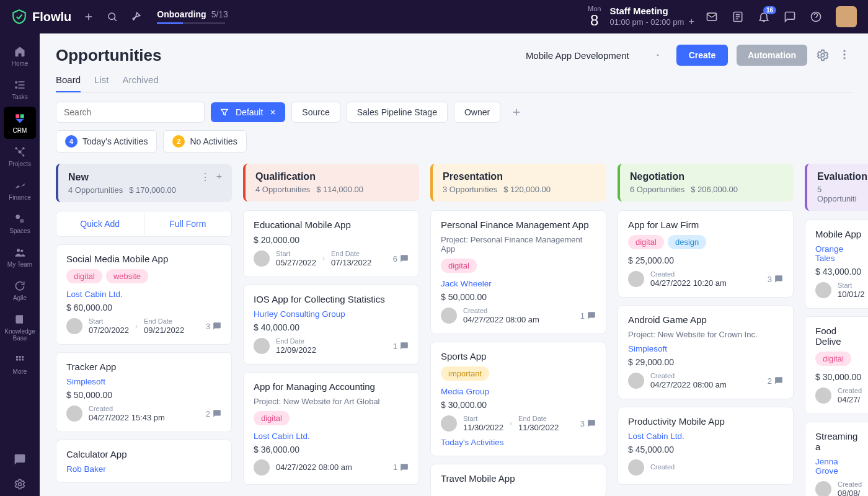  I want to click on add-icon, so click(89, 17).